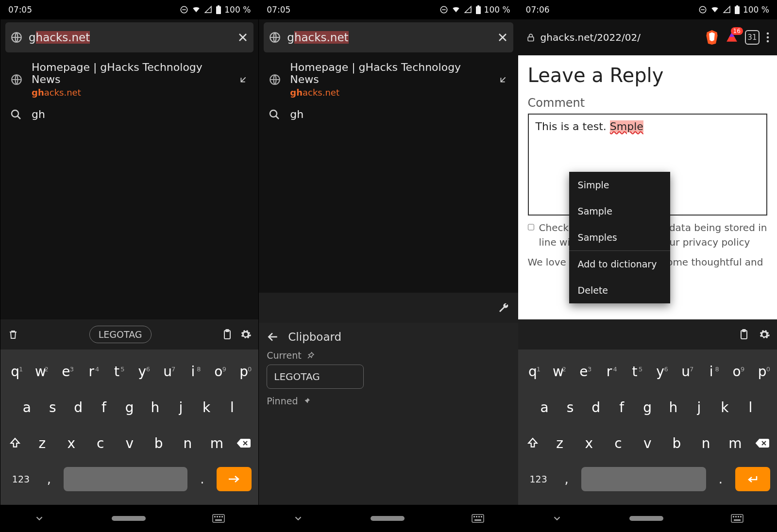  I want to click on consent-checkbox, so click(531, 227).